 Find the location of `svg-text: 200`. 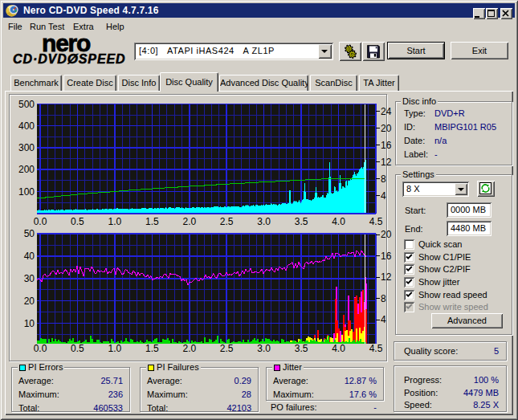

svg-text: 200 is located at coordinates (27, 169).